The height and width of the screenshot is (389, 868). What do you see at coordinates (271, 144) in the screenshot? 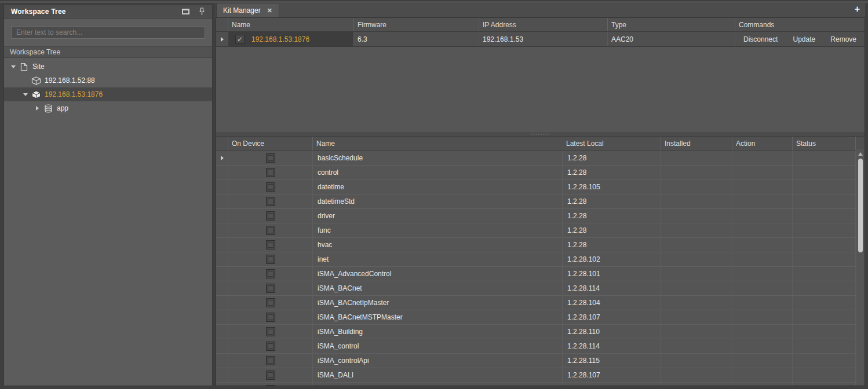
I see `kits-column-header-on-device: On Device` at bounding box center [271, 144].